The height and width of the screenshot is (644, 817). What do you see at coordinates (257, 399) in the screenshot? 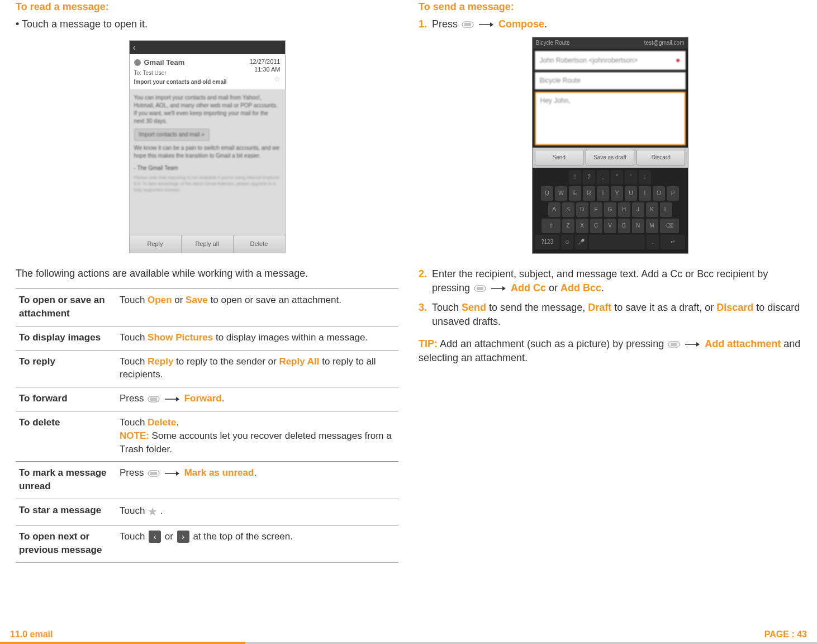
I see `r4-text: Press Forward.` at bounding box center [257, 399].